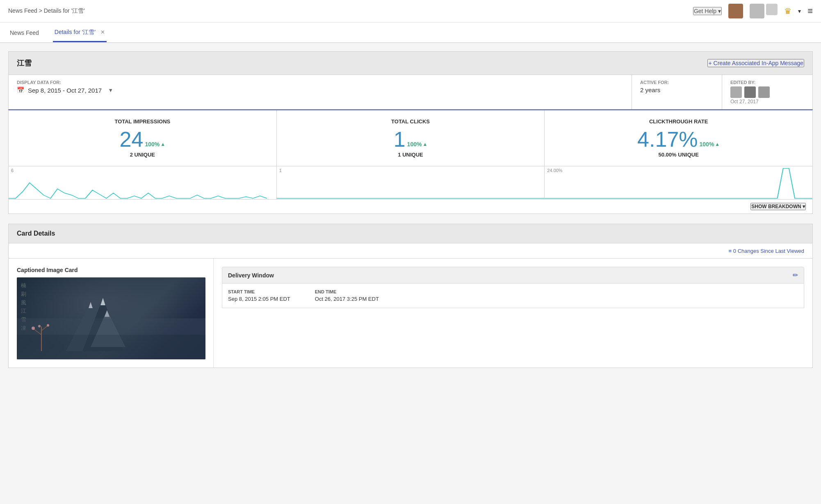 This screenshot has height=504, width=821. What do you see at coordinates (47, 11) in the screenshot?
I see `breadcrumb: News Feed > Details for '江雪'` at bounding box center [47, 11].